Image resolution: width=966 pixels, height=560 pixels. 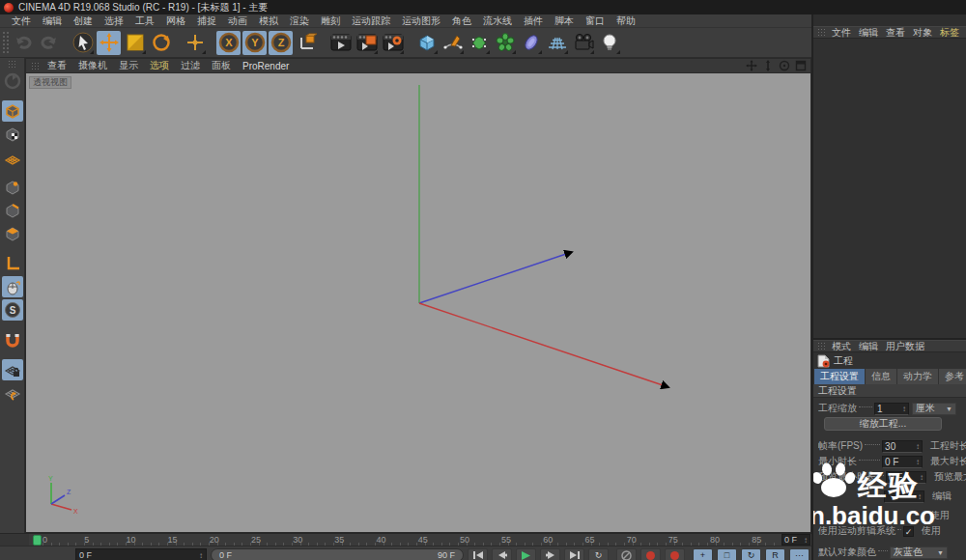 What do you see at coordinates (821, 346) in the screenshot?
I see `attribute-manager-grip` at bounding box center [821, 346].